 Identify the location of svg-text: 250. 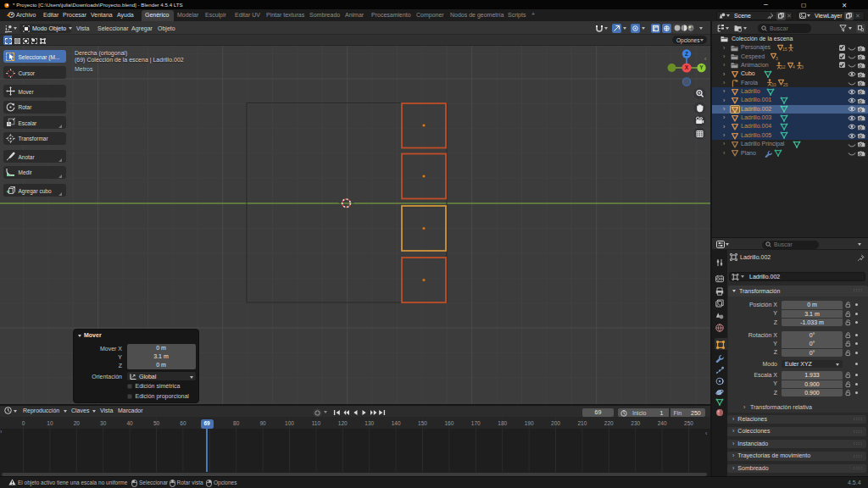
(688, 424).